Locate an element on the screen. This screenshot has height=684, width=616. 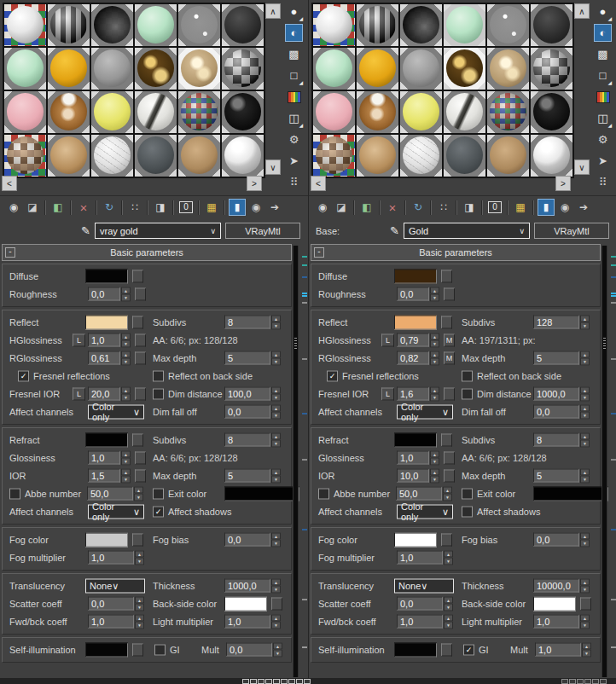
material-slot-light-wood is located at coordinates (68, 155).